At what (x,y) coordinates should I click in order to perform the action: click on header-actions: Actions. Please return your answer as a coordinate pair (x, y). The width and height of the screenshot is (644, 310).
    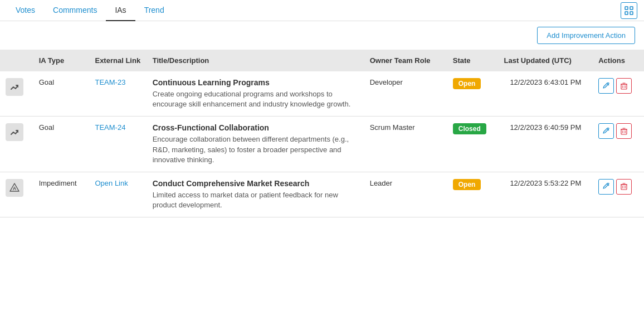
    Looking at the image, I should click on (618, 60).